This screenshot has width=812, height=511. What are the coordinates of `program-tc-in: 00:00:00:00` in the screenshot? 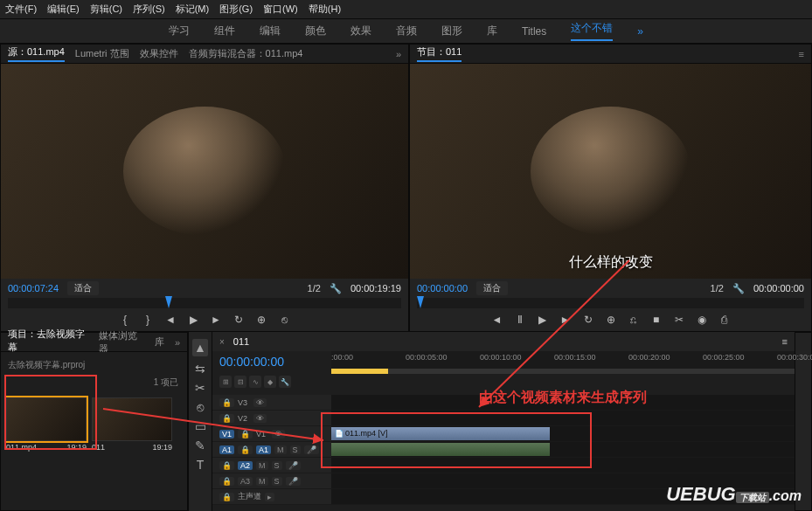 It's located at (442, 288).